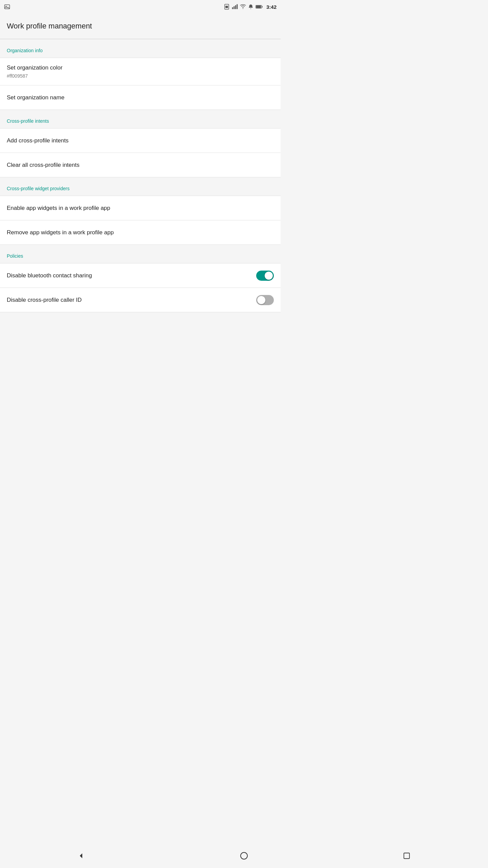 Image resolution: width=488 pixels, height=868 pixels. What do you see at coordinates (140, 233) in the screenshot?
I see `list-item-remove-app-widgets: Remove app widgets in a work profile app` at bounding box center [140, 233].